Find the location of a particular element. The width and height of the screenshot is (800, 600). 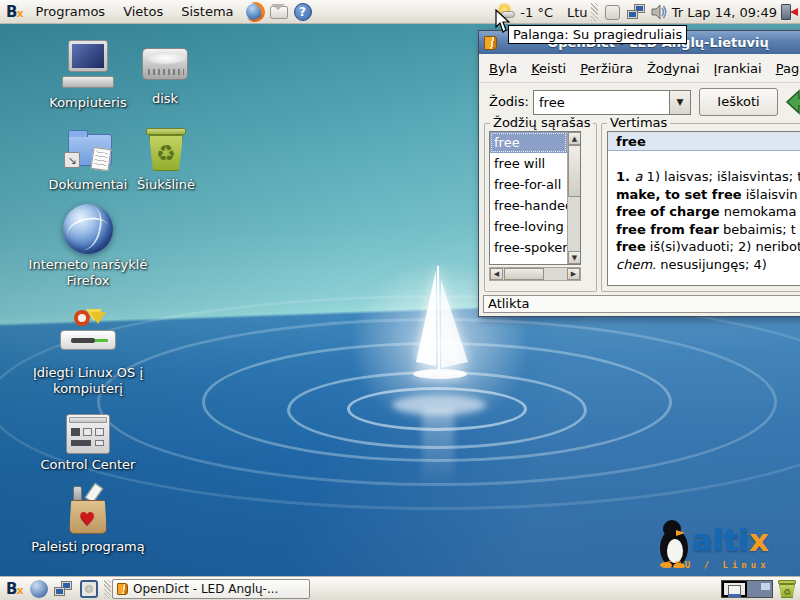

help-launcher-icon: ? is located at coordinates (303, 12).